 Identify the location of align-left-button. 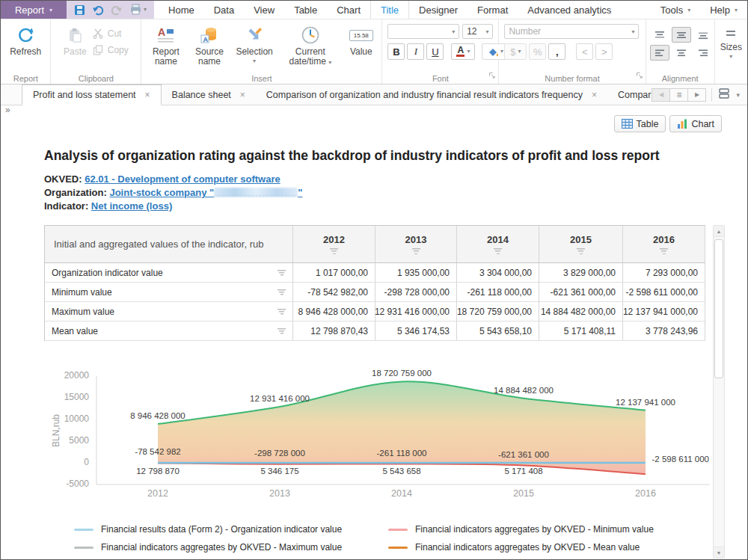
(660, 52).